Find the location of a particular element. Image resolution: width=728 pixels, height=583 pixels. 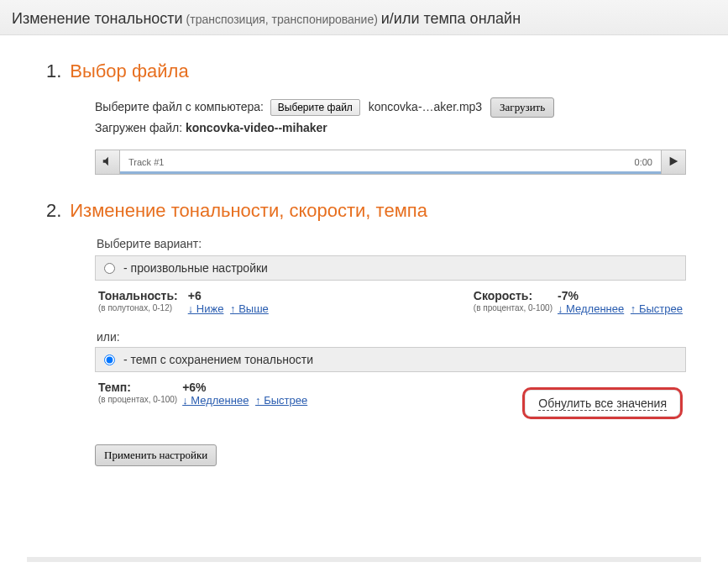

mute-button is located at coordinates (107, 162).